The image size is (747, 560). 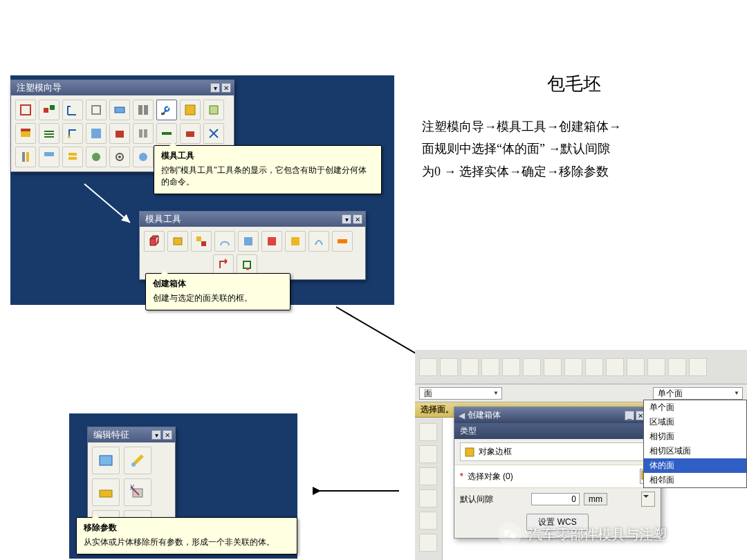 What do you see at coordinates (138, 492) in the screenshot?
I see `remove-params-icon: X` at bounding box center [138, 492].